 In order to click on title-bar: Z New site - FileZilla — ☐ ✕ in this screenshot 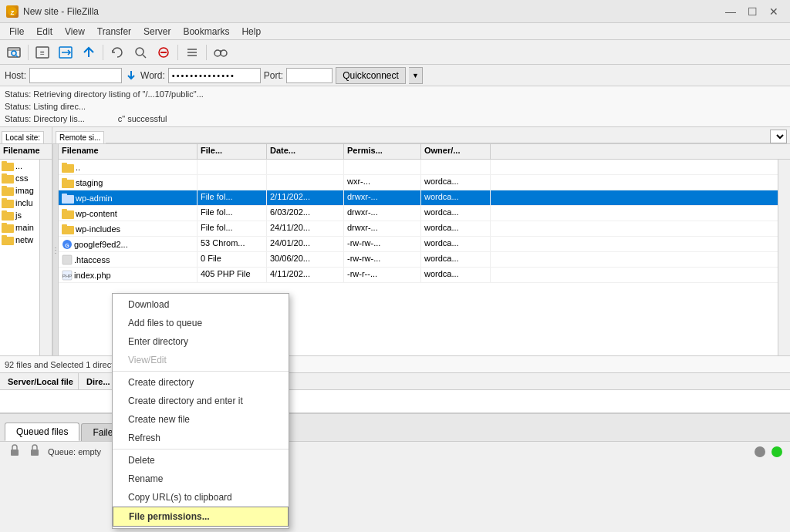, I will do `click(395, 12)`.